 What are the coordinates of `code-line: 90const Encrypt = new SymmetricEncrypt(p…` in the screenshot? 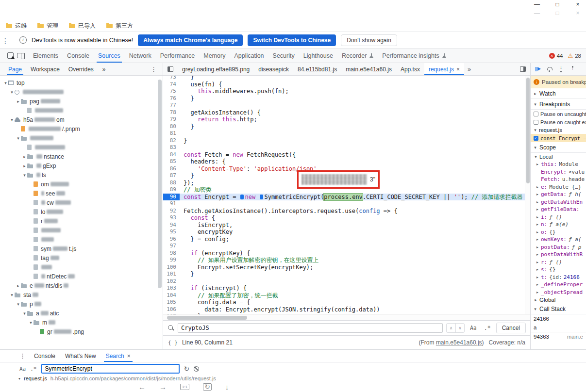 It's located at (347, 197).